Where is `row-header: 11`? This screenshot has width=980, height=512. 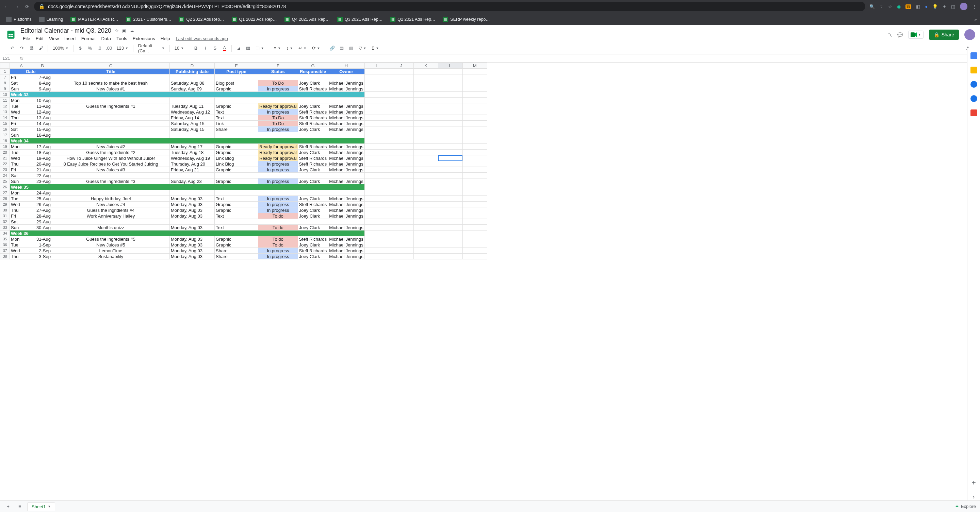 row-header: 11 is located at coordinates (5, 100).